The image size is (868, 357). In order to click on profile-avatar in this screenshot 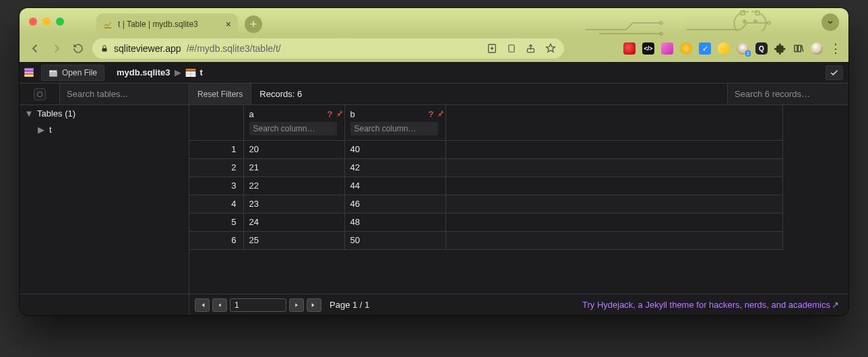, I will do `click(817, 48)`.